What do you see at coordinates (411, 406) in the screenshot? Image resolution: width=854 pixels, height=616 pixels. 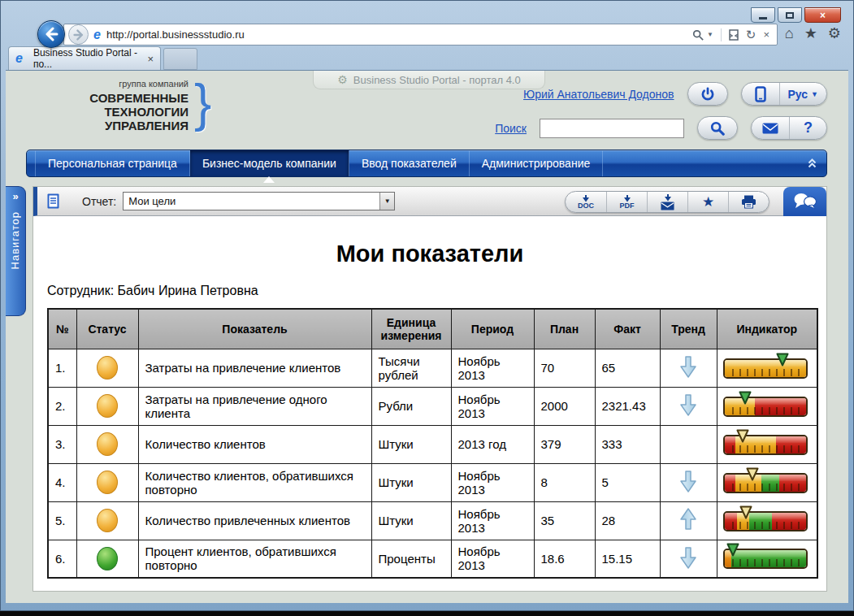 I see `cell-unit: Рубли` at bounding box center [411, 406].